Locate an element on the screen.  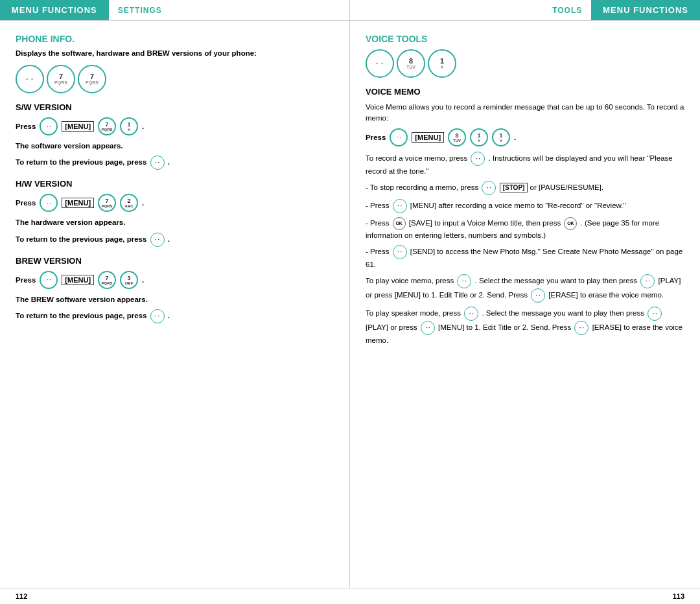
btn-7pqrs-main: 7 PQRS is located at coordinates (61, 79).